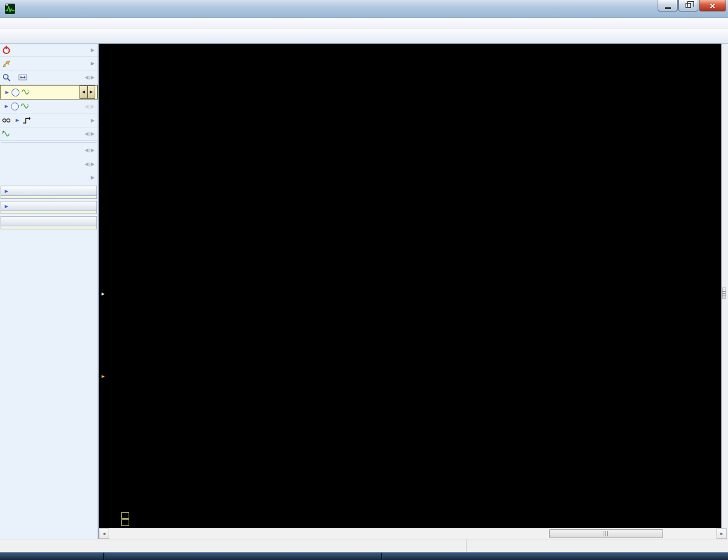  What do you see at coordinates (7, 92) in the screenshot?
I see `channel1-arrow-icon: ►` at bounding box center [7, 92].